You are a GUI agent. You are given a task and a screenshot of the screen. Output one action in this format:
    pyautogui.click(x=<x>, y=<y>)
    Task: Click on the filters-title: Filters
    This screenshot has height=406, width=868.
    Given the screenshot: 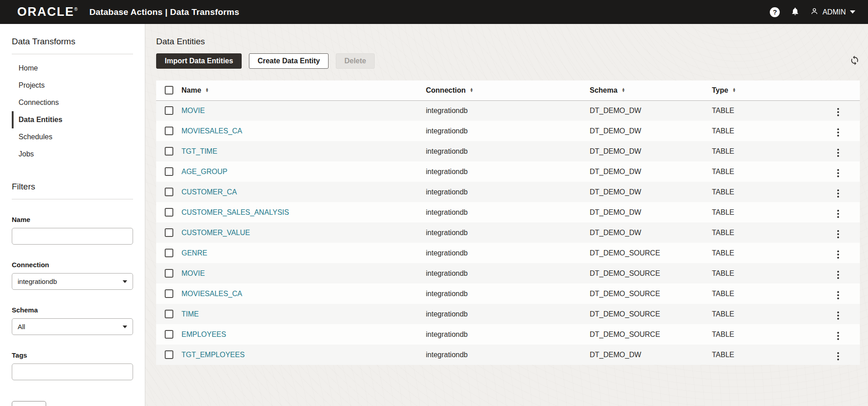 What is the action you would take?
    pyautogui.click(x=72, y=191)
    